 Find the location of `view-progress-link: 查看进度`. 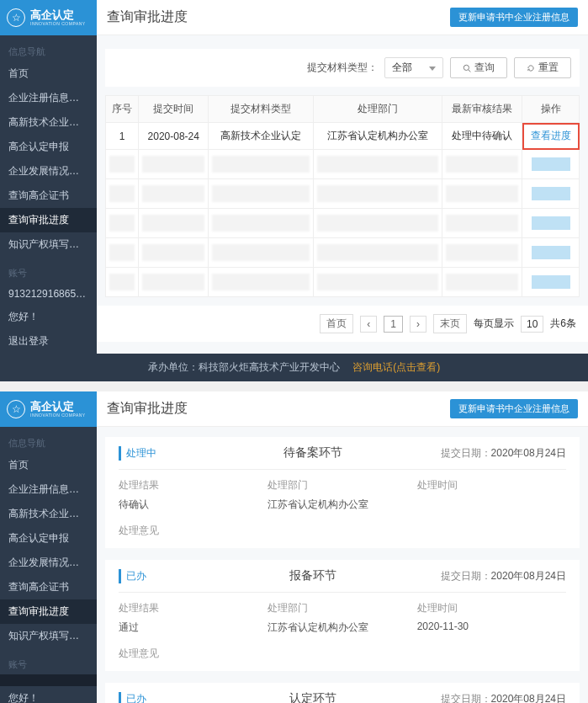

view-progress-link: 查看进度 is located at coordinates (551, 136).